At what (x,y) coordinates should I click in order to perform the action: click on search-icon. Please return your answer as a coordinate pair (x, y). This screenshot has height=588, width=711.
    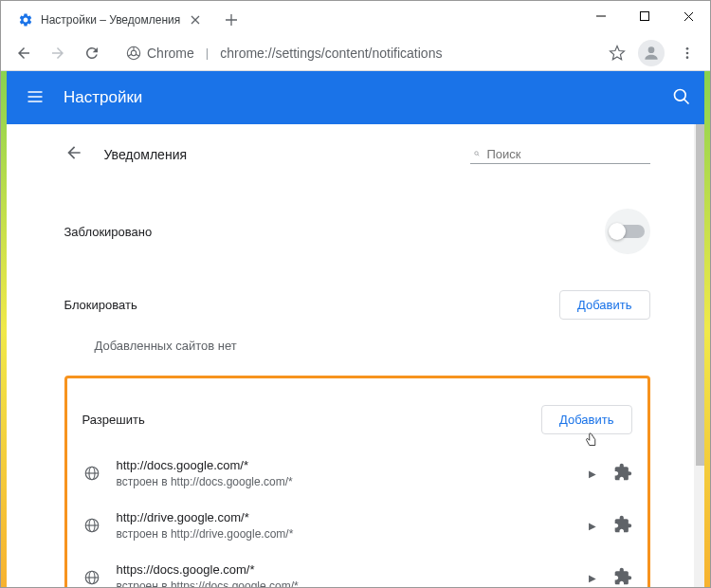
    Looking at the image, I should click on (682, 99).